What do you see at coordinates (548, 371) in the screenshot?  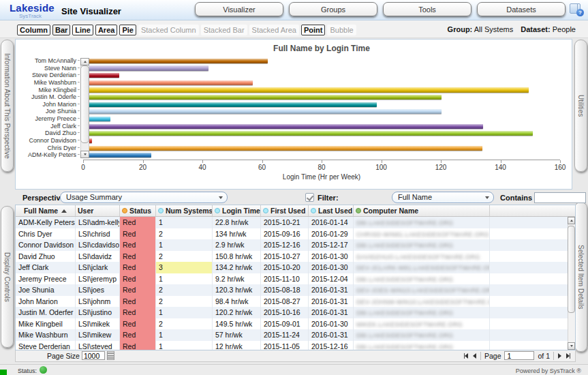 I see `powered-by-text: Powered by SysTrack ®` at bounding box center [548, 371].